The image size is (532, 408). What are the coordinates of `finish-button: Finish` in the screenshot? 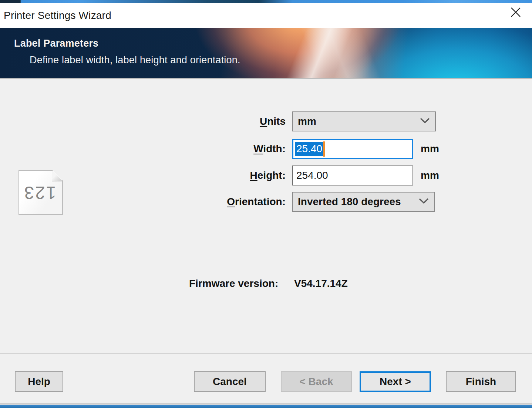 It's located at (481, 382).